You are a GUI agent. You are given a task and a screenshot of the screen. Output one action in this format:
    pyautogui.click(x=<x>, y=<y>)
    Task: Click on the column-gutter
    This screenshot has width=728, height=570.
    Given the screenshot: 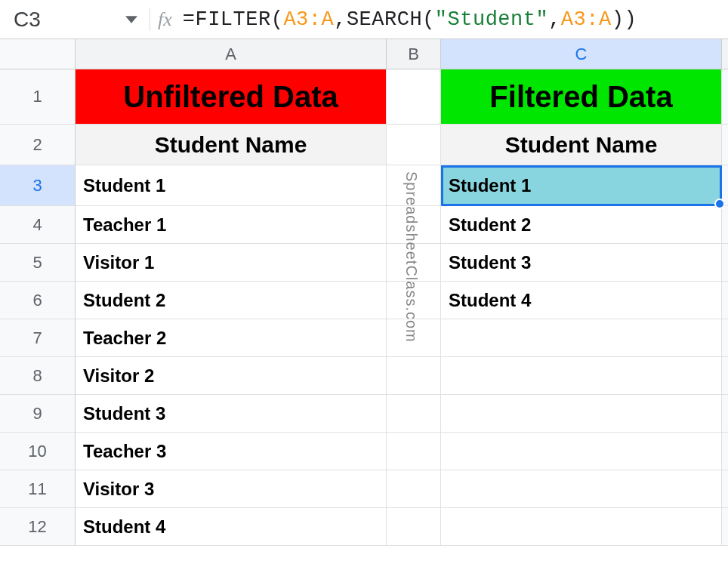 What is the action you would take?
    pyautogui.click(x=725, y=54)
    